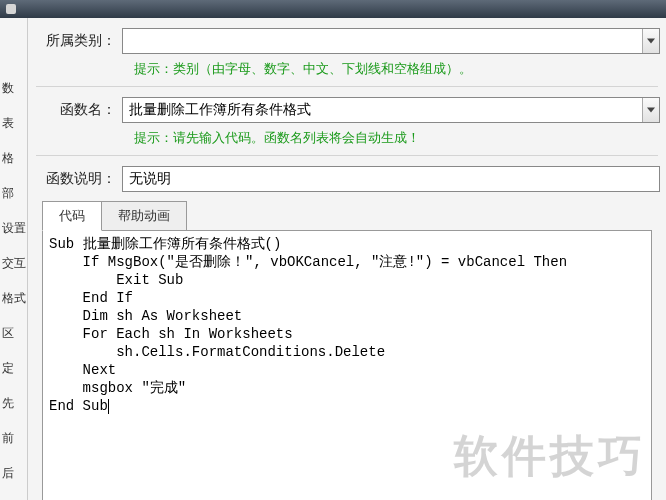  Describe the element at coordinates (650, 41) in the screenshot. I see `category-dropdown-arrow` at that location.